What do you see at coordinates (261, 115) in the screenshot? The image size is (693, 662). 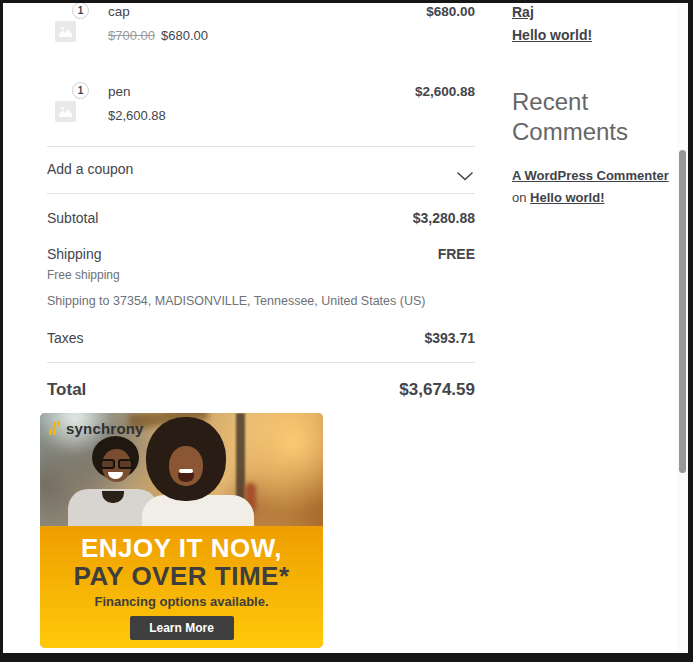 I see `cart-item-pen: 1 pen $2,600.88 $2,600.88` at bounding box center [261, 115].